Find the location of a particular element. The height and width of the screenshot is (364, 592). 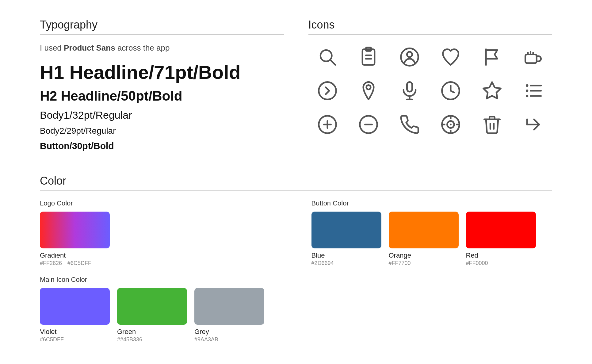

gradient-swatch is located at coordinates (75, 230).